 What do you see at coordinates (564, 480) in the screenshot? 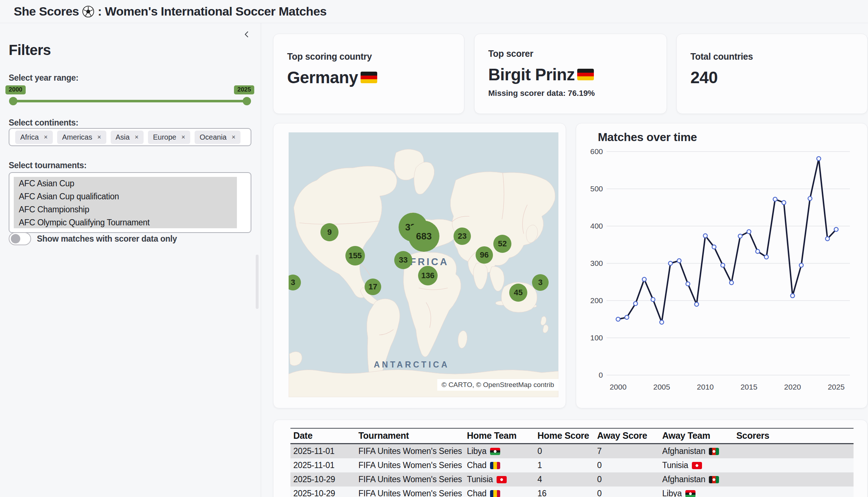
I see `home-score-cell: 4` at bounding box center [564, 480].